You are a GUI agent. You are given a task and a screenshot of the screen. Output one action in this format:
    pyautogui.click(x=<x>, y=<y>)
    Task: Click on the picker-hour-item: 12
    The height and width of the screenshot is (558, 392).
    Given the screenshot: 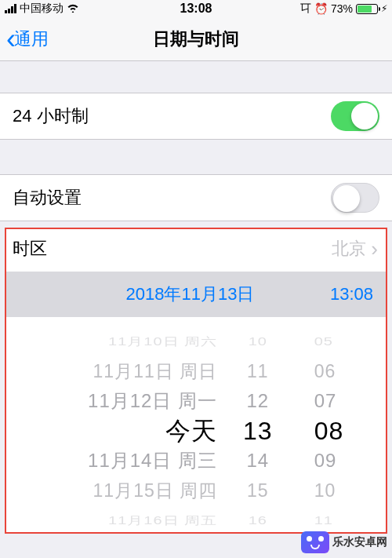 What is the action you would take?
    pyautogui.click(x=259, y=401)
    